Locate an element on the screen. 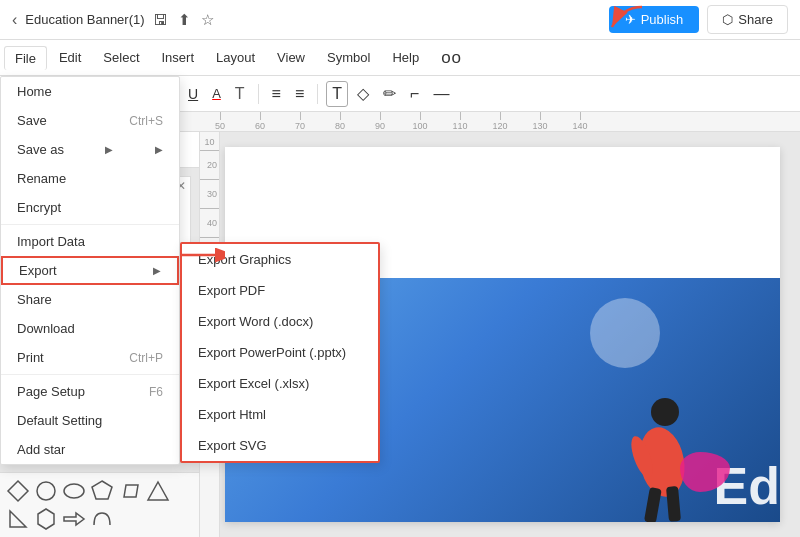 The image size is (800, 537). share-label: Share is located at coordinates (756, 20).